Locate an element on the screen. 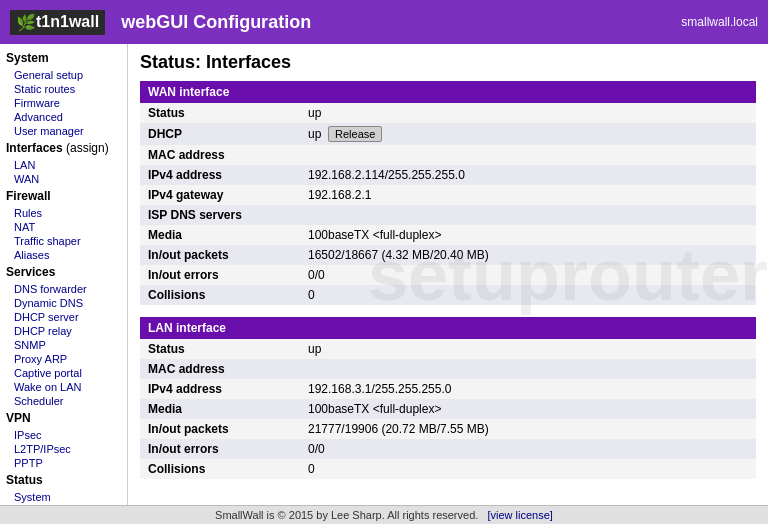 The height and width of the screenshot is (524, 768). lan-media-value: 100baseTX <full-duplex> is located at coordinates (528, 409).